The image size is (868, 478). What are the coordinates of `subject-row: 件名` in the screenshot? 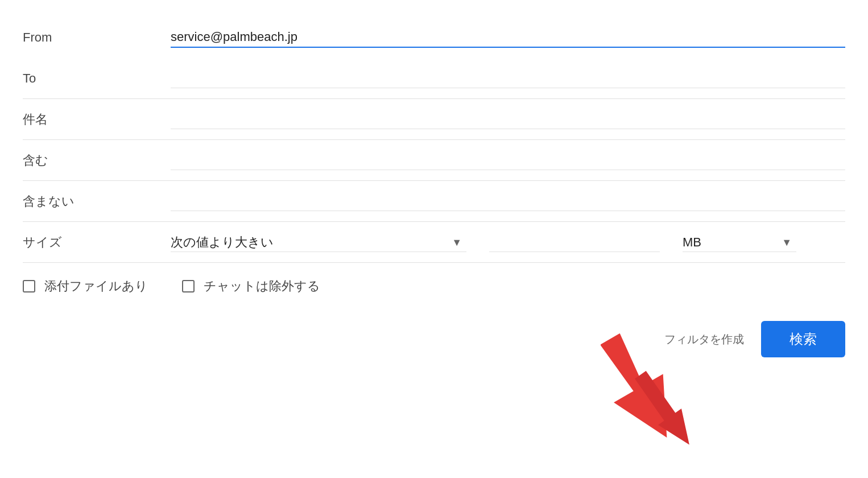 It's located at (434, 120).